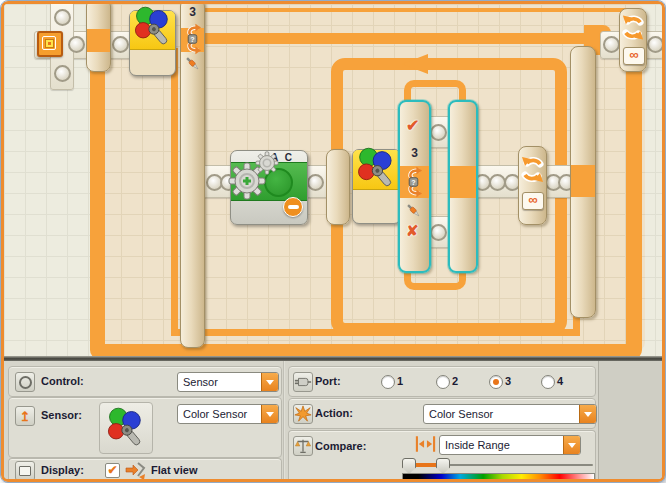 Image resolution: width=666 pixels, height=483 pixels. What do you see at coordinates (583, 182) in the screenshot?
I see `switch-right-post` at bounding box center [583, 182].